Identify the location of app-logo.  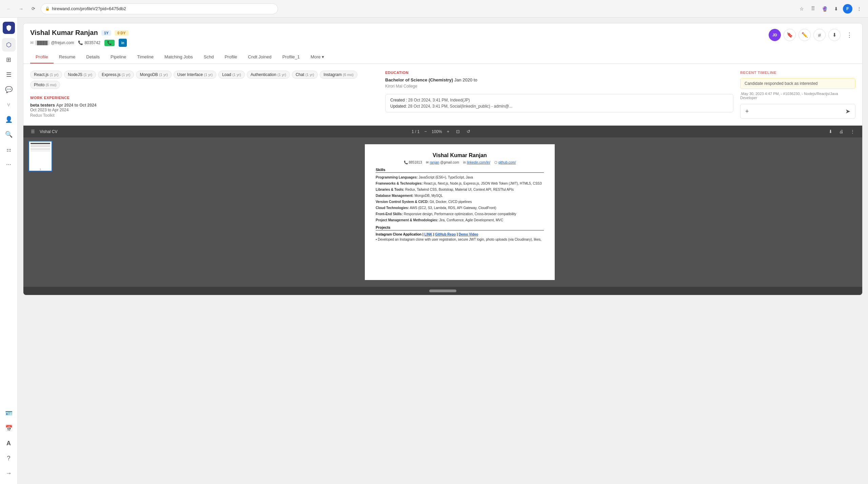
(9, 28).